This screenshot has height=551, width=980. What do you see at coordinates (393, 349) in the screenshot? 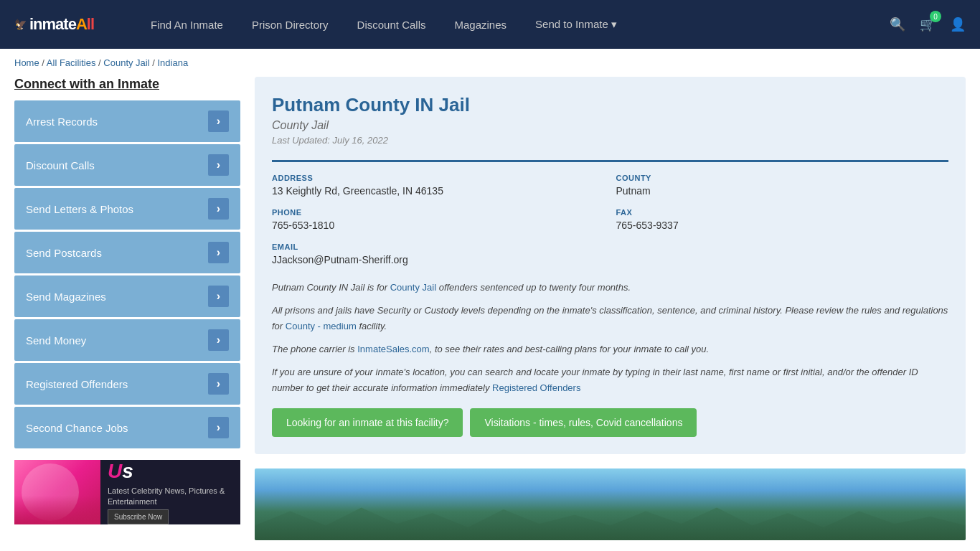
I see `inmate-sales-link: InmateSales.com` at bounding box center [393, 349].